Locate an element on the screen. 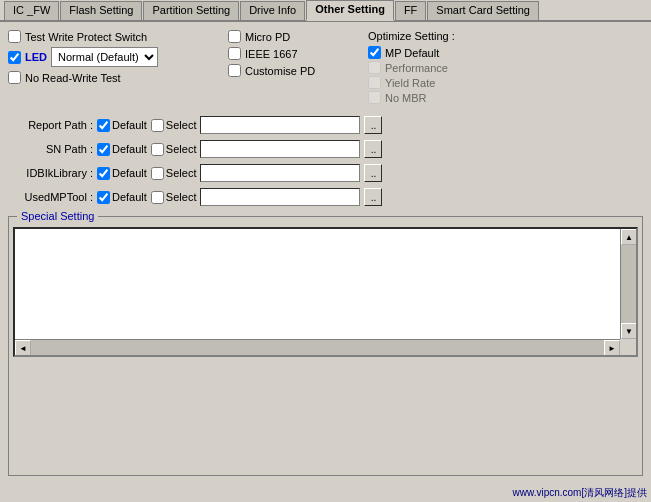  top-section: Test Write Protect Switch LED Normal (De… is located at coordinates (326, 67).